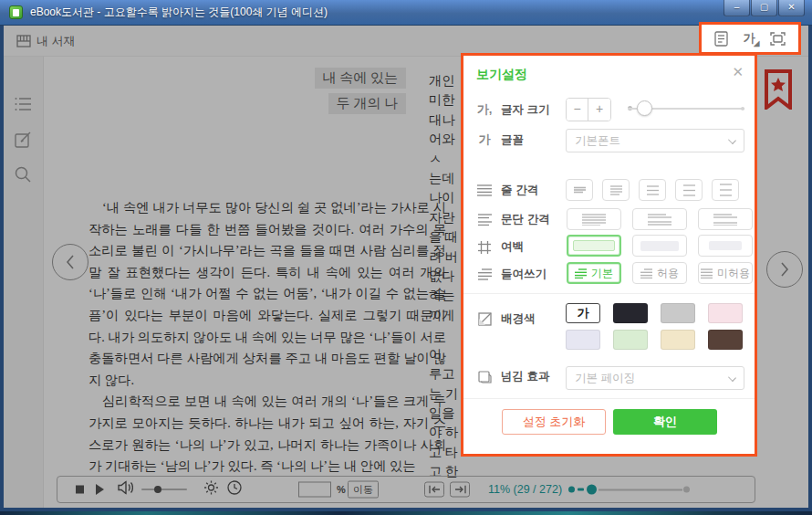 Image resolution: width=812 pixels, height=515 pixels. Describe the element at coordinates (513, 141) in the screenshot. I see `font-label: 글꼴` at that location.